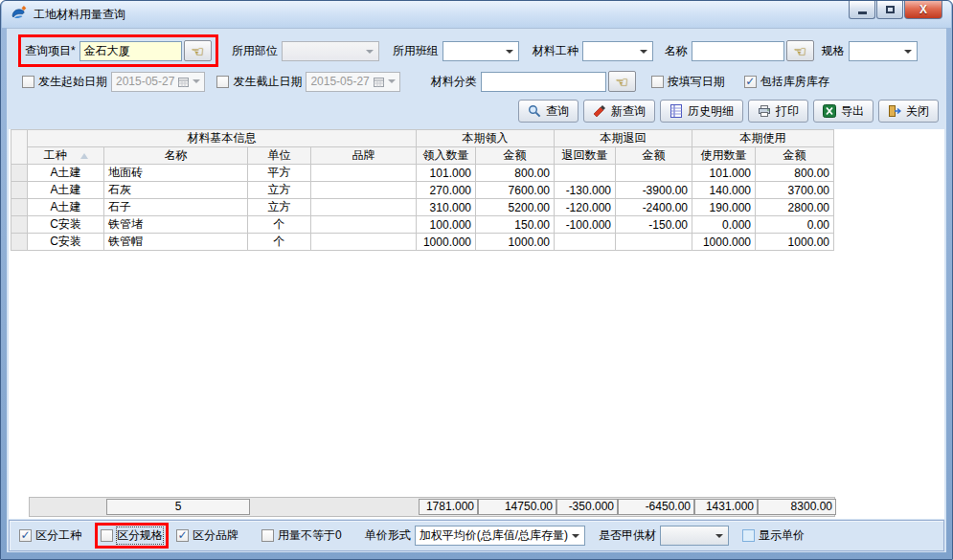  Describe the element at coordinates (222, 82) in the screenshot. I see `end-date-checkbox` at that location.